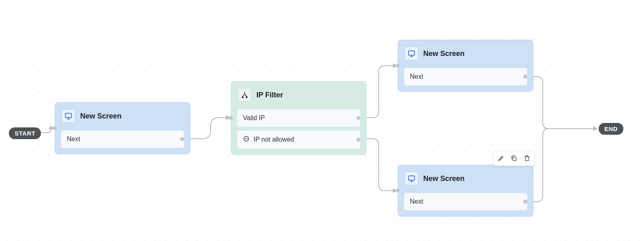 Image resolution: width=644 pixels, height=241 pixels. Describe the element at coordinates (245, 95) in the screenshot. I see `branch-icon` at that location.